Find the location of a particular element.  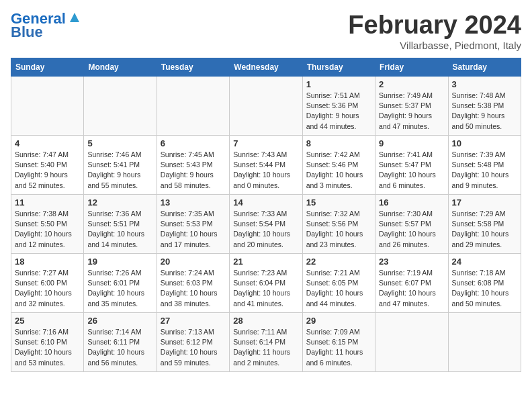

day-info: Sunrise: 7:42 AMSunset: 5:46 PMDaylight:… is located at coordinates (339, 171).